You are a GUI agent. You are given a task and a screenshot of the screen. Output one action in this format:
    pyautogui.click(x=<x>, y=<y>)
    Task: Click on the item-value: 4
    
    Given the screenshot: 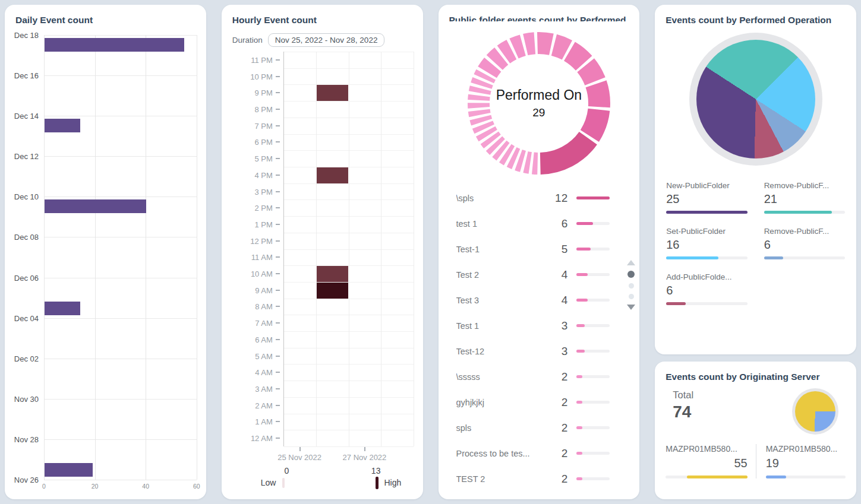 What is the action you would take?
    pyautogui.click(x=564, y=300)
    